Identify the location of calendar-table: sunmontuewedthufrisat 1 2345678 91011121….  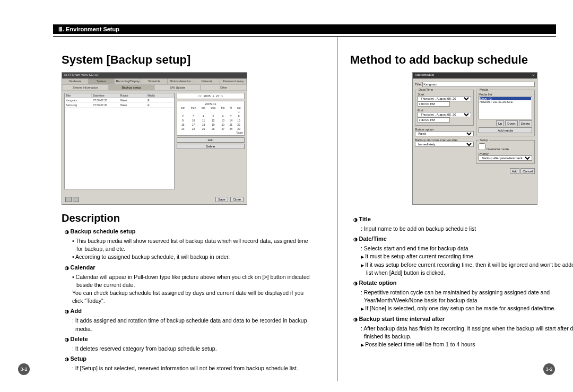
(211, 118).